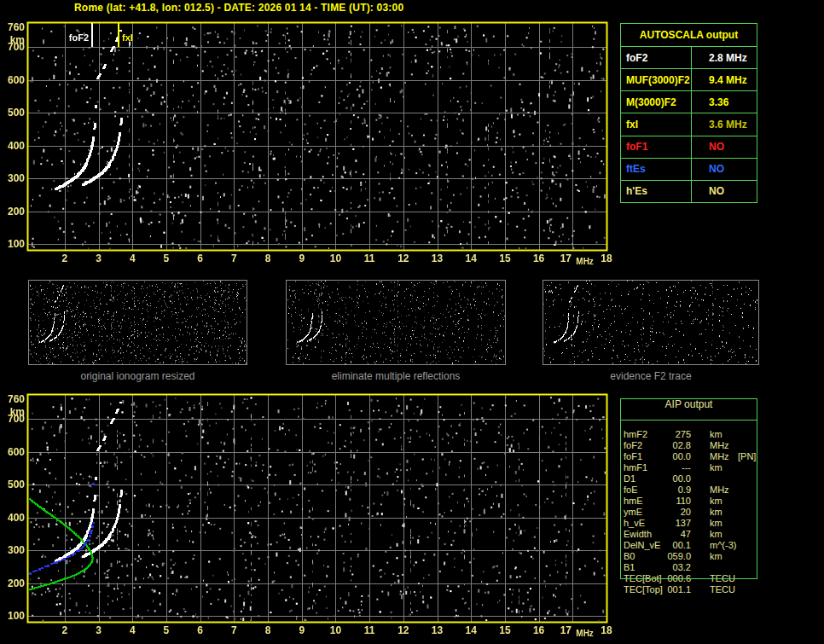 The height and width of the screenshot is (644, 824). What do you see at coordinates (635, 435) in the screenshot?
I see `param-label: hmF2` at bounding box center [635, 435].